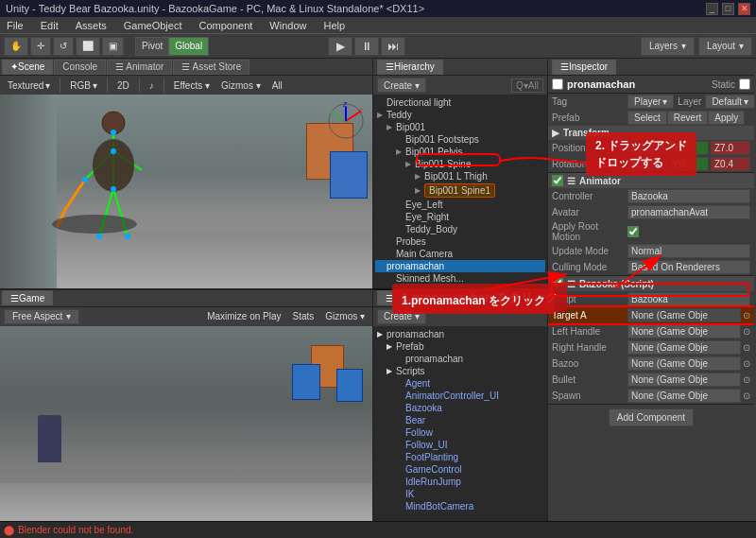 The height and width of the screenshot is (538, 756). What do you see at coordinates (460, 359) in the screenshot?
I see `project-item-pronamachan-prefab: pronamachan` at bounding box center [460, 359].